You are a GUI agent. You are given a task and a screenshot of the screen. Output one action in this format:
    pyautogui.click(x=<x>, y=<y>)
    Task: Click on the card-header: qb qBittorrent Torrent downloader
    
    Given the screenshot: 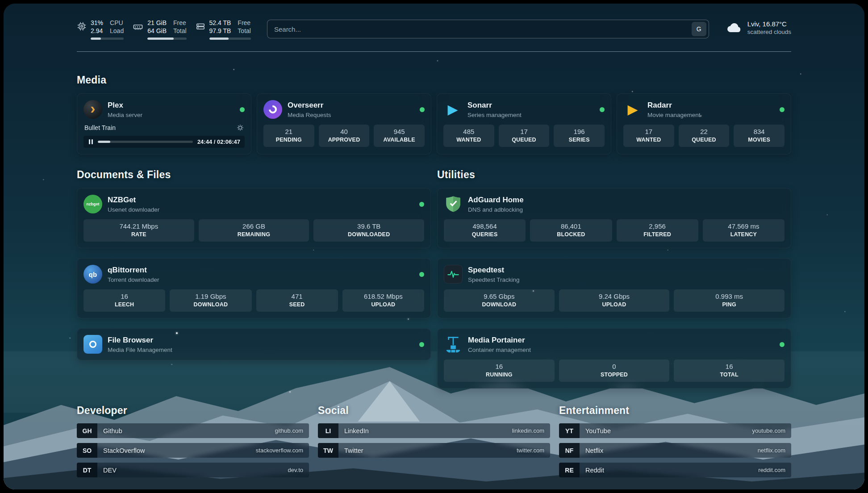 What is the action you would take?
    pyautogui.click(x=254, y=274)
    